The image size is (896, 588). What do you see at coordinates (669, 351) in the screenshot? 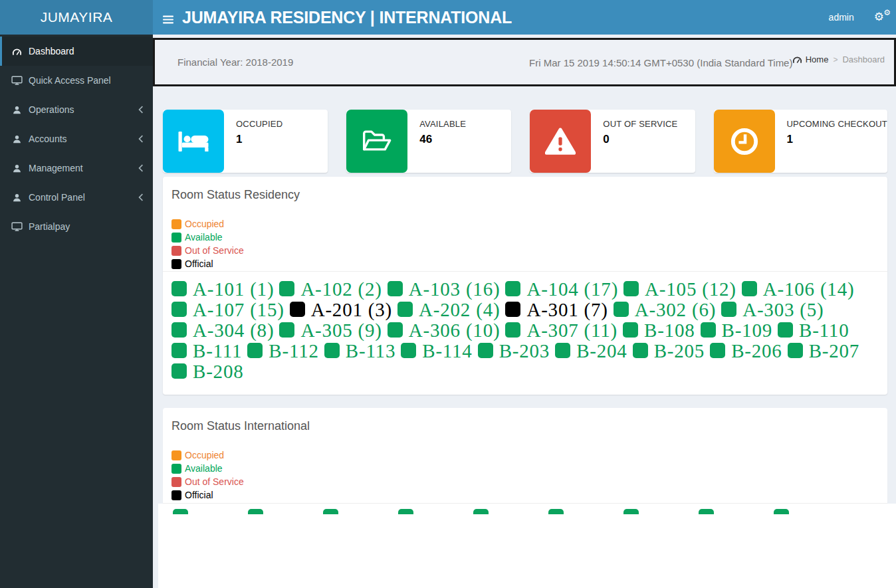
I see `room-b-205: B-205` at bounding box center [669, 351].